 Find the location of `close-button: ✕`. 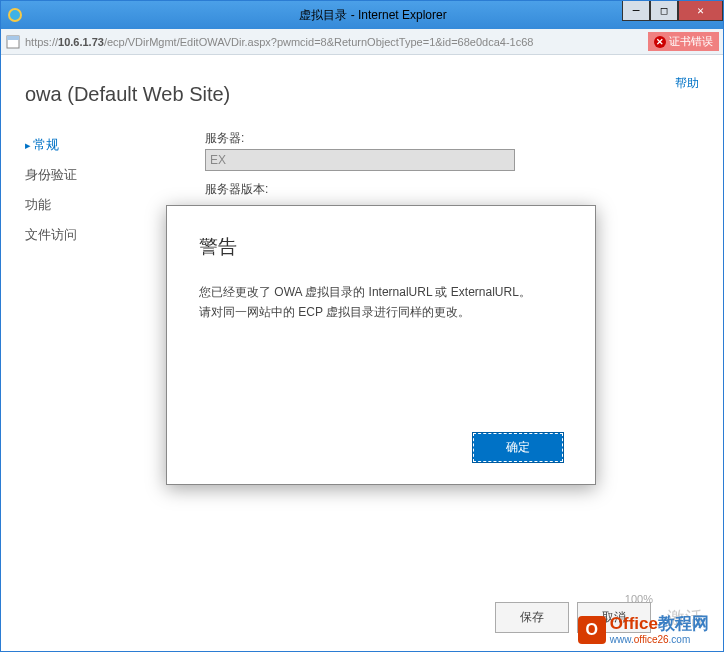

close-button: ✕ is located at coordinates (700, 11).